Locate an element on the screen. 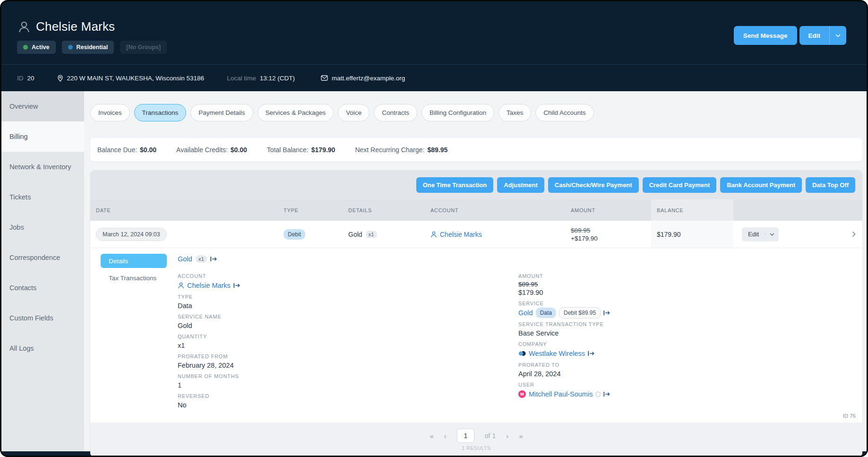 The height and width of the screenshot is (457, 868). field-prorated-from: PRORATED FROM February 28, 2024 is located at coordinates (348, 362).